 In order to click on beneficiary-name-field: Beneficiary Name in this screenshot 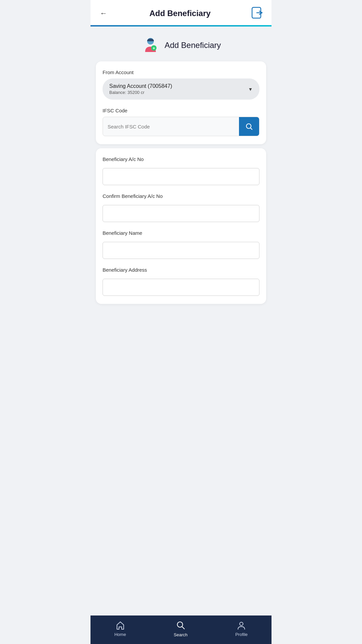, I will do `click(181, 245)`.